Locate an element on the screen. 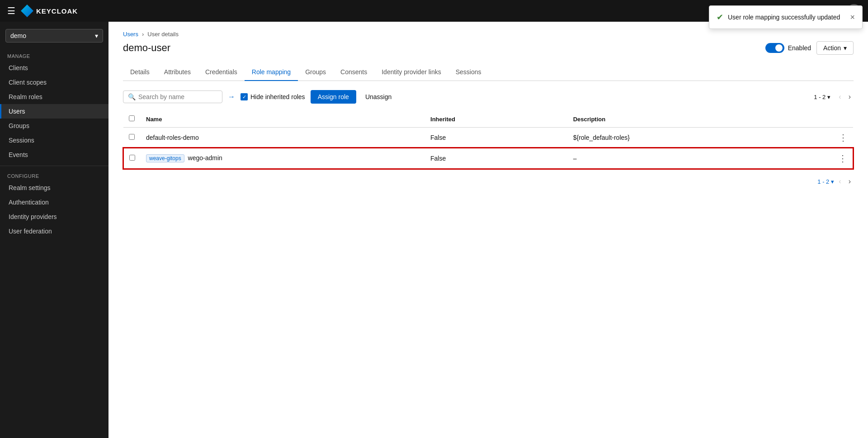 The height and width of the screenshot is (438, 868). enabled-label: Enabled is located at coordinates (799, 48).